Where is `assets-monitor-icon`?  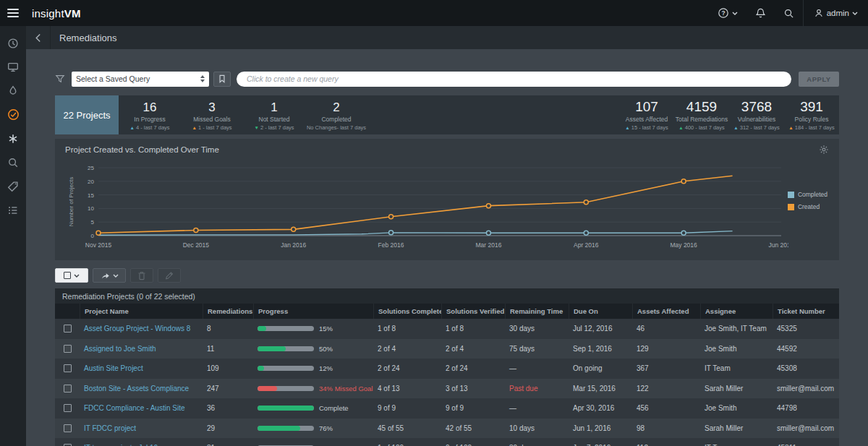
assets-monitor-icon is located at coordinates (13, 67).